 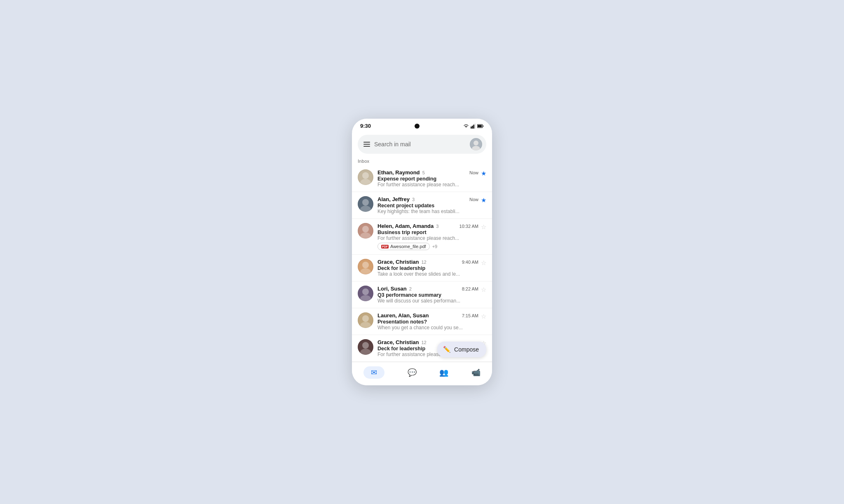 I want to click on spaces-tab: 👥, so click(x=444, y=373).